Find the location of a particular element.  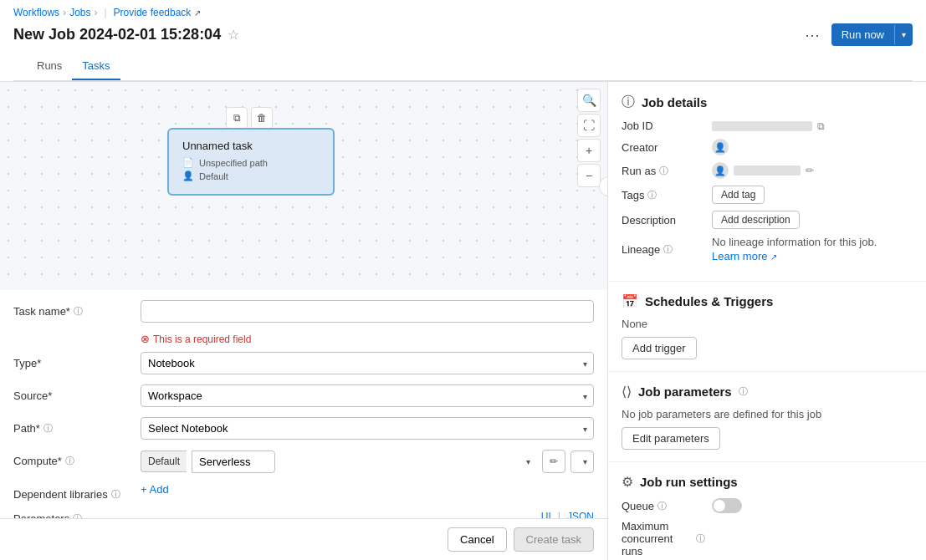

max-runs-info-icon: ⓘ is located at coordinates (701, 538).